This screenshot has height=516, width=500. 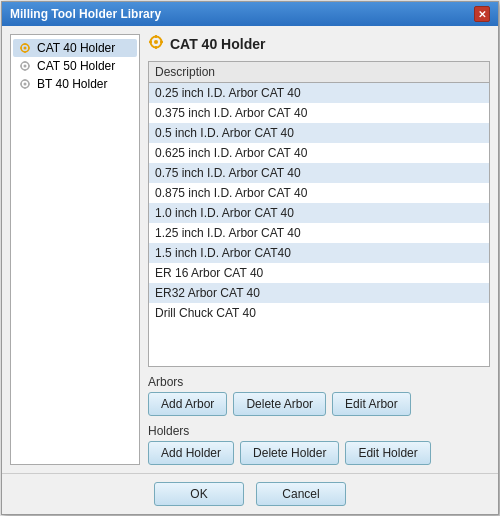 What do you see at coordinates (76, 66) in the screenshot?
I see `tree-item-cat50-label: CAT 50 Holder` at bounding box center [76, 66].